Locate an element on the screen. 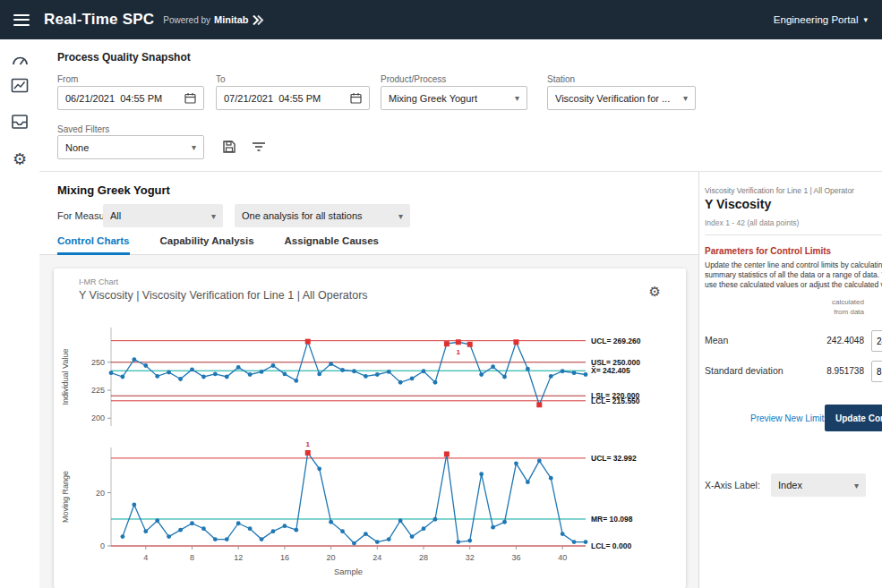 The width and height of the screenshot is (882, 588). save-icon is located at coordinates (229, 147).